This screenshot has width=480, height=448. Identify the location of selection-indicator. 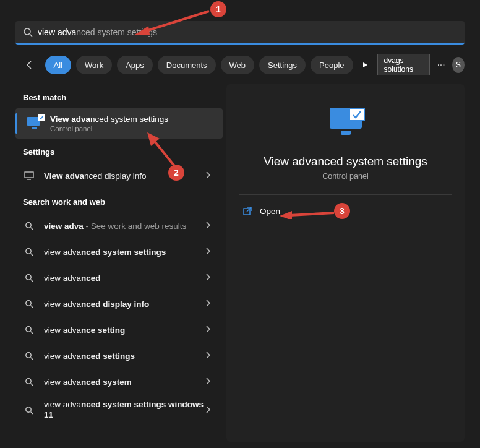
(16, 124).